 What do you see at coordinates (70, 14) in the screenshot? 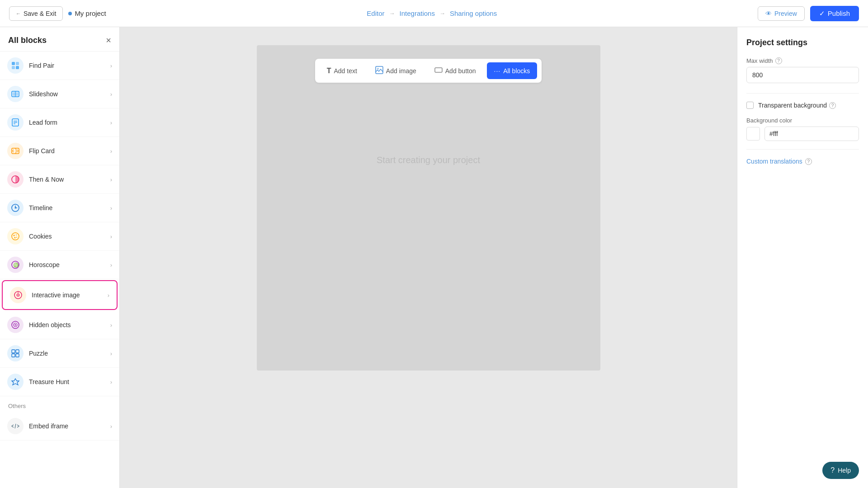
I see `project-dot` at bounding box center [70, 14].